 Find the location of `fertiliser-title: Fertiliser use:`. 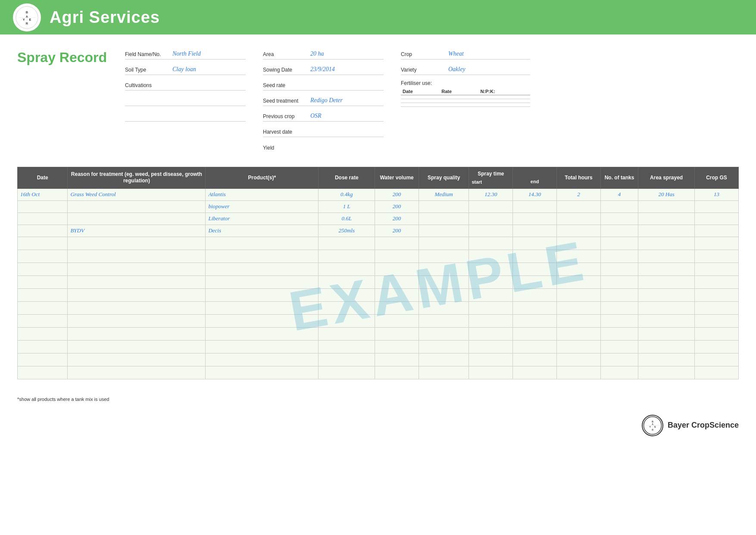

fertiliser-title: Fertiliser use: is located at coordinates (465, 83).